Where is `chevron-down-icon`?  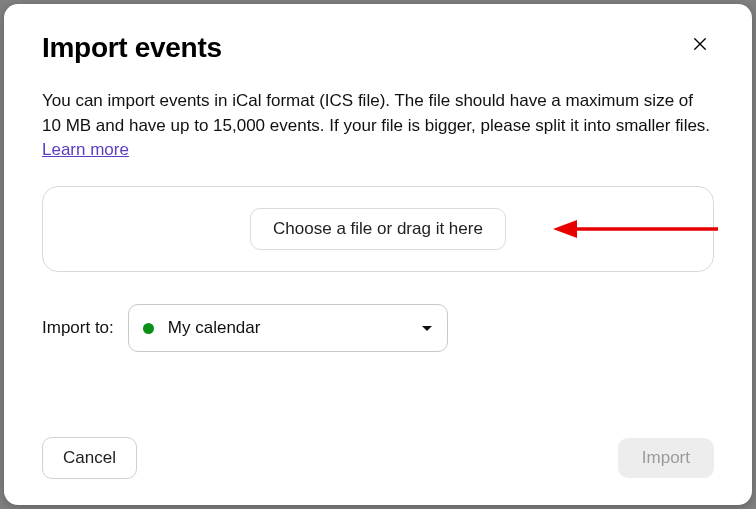
chevron-down-icon is located at coordinates (427, 328).